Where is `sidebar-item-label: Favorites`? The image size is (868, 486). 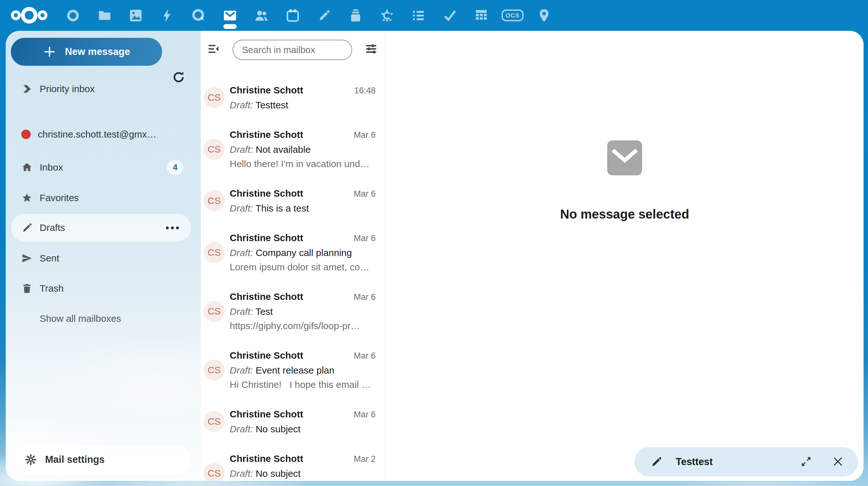 sidebar-item-label: Favorites is located at coordinates (59, 198).